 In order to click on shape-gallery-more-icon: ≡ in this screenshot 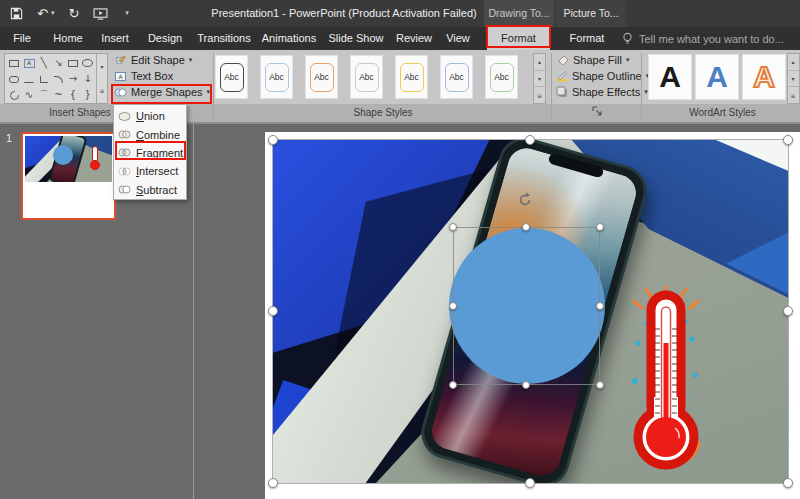, I will do `click(102, 90)`.